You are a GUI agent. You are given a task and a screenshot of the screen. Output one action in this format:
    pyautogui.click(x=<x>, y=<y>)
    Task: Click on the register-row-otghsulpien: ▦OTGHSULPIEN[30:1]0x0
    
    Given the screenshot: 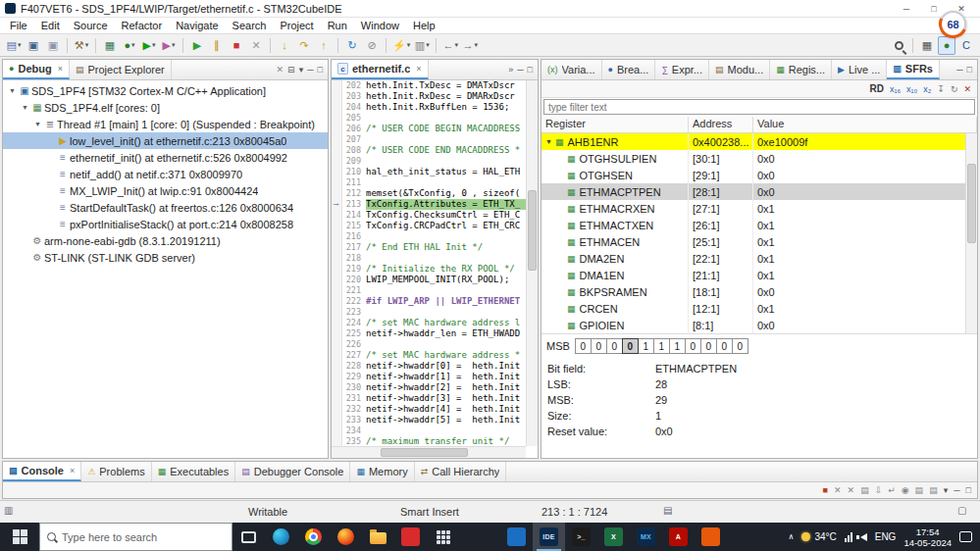 What is the action you would take?
    pyautogui.click(x=759, y=159)
    